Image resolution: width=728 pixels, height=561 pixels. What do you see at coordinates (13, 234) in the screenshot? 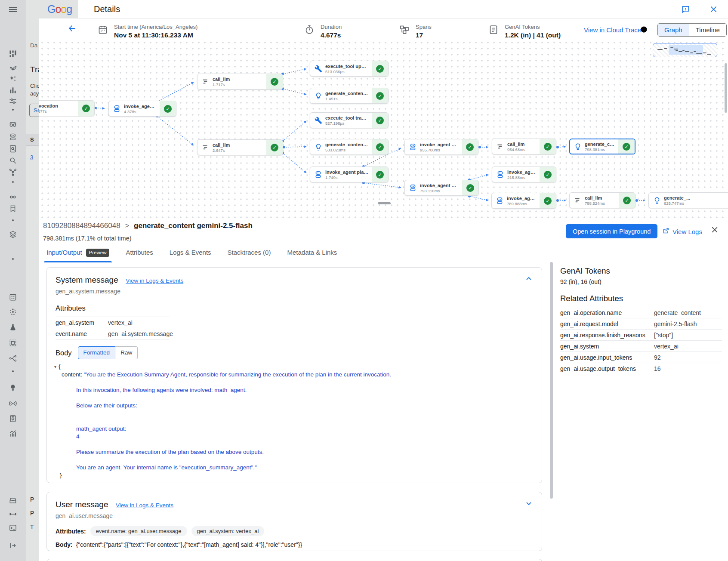
I see `layers-icon` at bounding box center [13, 234].